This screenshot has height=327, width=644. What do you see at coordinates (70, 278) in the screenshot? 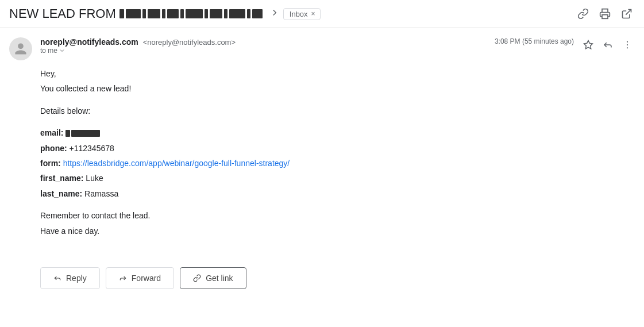
I see `reply-button: Reply` at bounding box center [70, 278].